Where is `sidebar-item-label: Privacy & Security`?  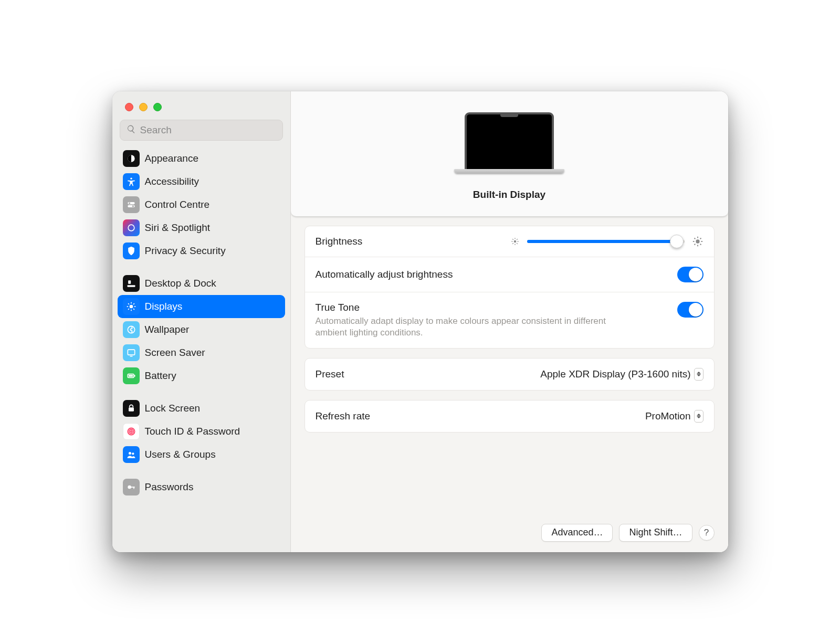
sidebar-item-label: Privacy & Security is located at coordinates (185, 251).